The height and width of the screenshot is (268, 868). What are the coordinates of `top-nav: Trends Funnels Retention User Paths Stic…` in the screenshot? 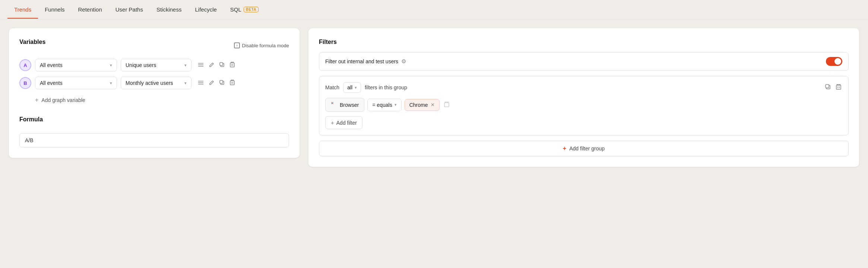 It's located at (434, 10).